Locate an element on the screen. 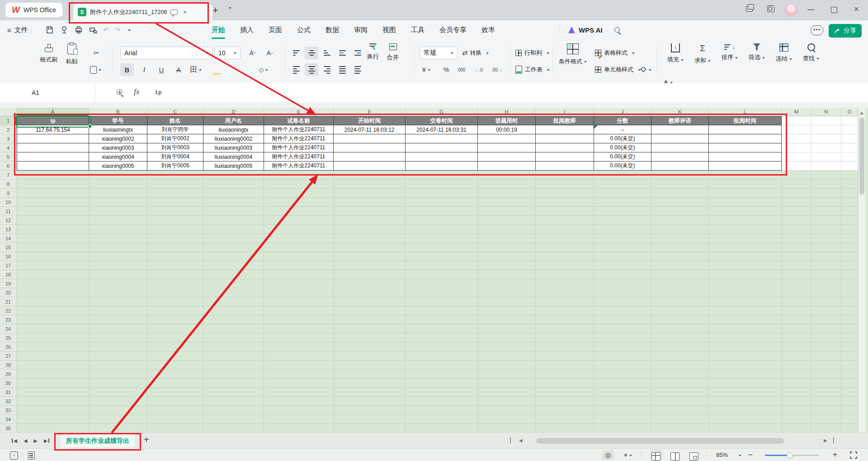 Image resolution: width=868 pixels, height=461 pixels. decrease-indent-button is located at coordinates (342, 53).